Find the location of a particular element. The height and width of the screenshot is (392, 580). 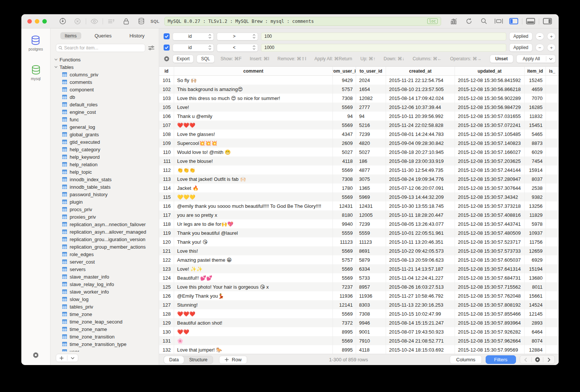

cell-created_at: 2015-09-04 09:28:30.842 is located at coordinates (420, 143).